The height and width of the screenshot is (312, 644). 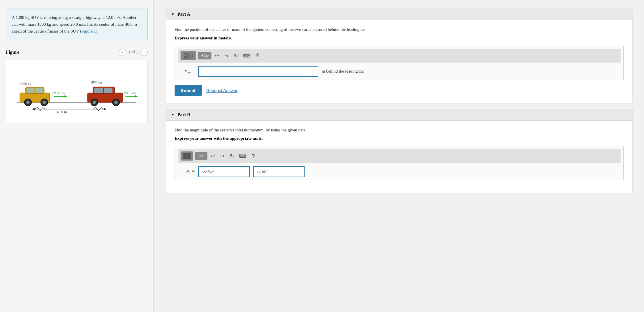 I want to click on part-b-units-input, so click(x=279, y=172).